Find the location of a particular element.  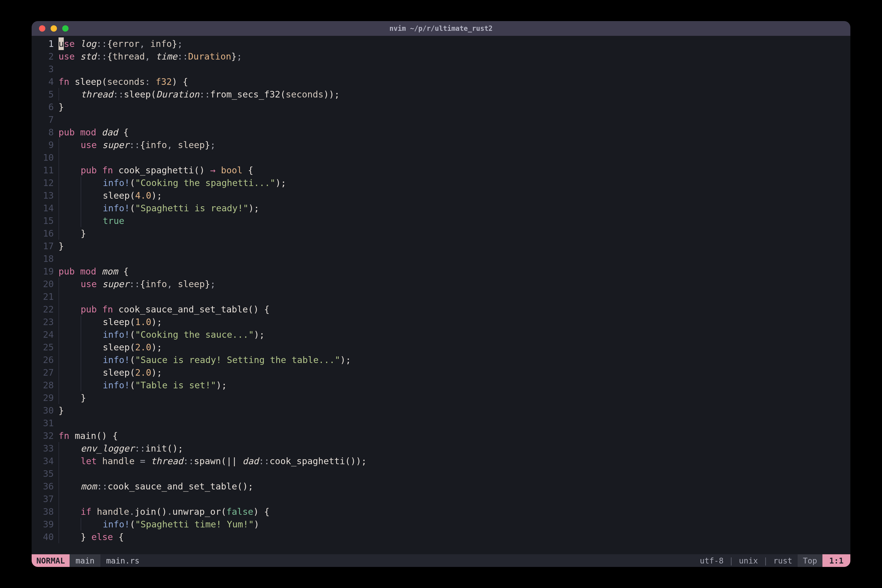

traffic-lights is located at coordinates (54, 28).